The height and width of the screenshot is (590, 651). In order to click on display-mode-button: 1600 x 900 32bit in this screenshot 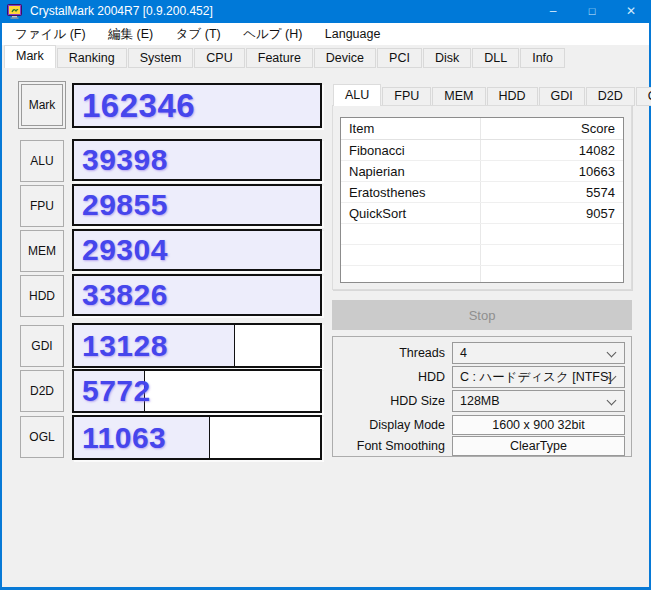, I will do `click(538, 425)`.